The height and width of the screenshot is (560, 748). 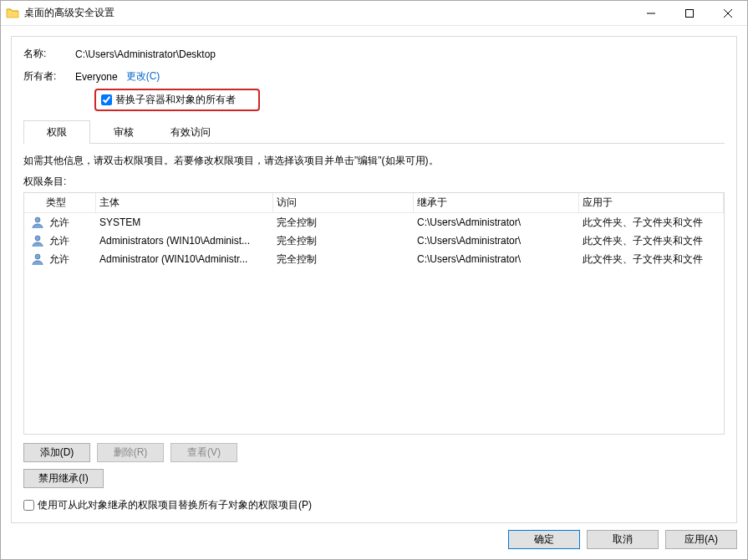 I want to click on tabstrip: 权限 审核 有效访问, so click(x=374, y=132).